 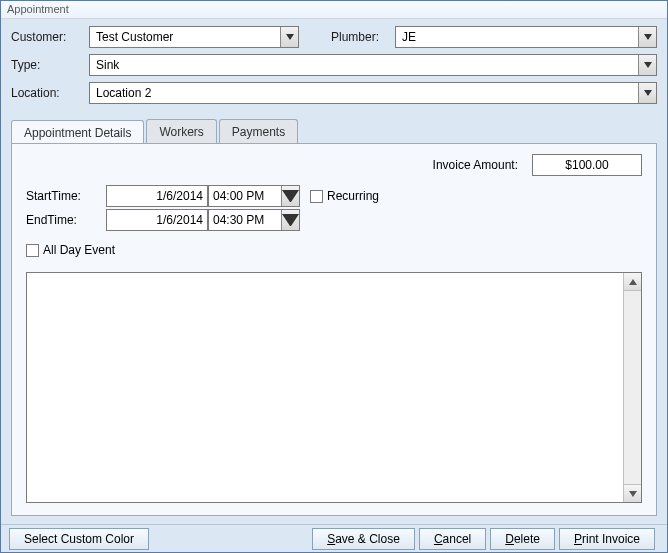 What do you see at coordinates (32, 250) in the screenshot?
I see `all-day-checkbox` at bounding box center [32, 250].